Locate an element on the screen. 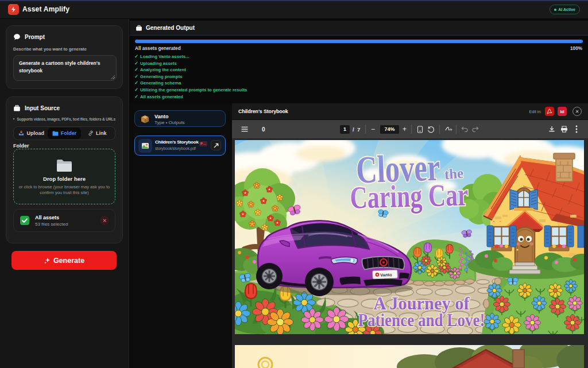 The height and width of the screenshot is (368, 588). svg-text: Caring Car is located at coordinates (409, 196).